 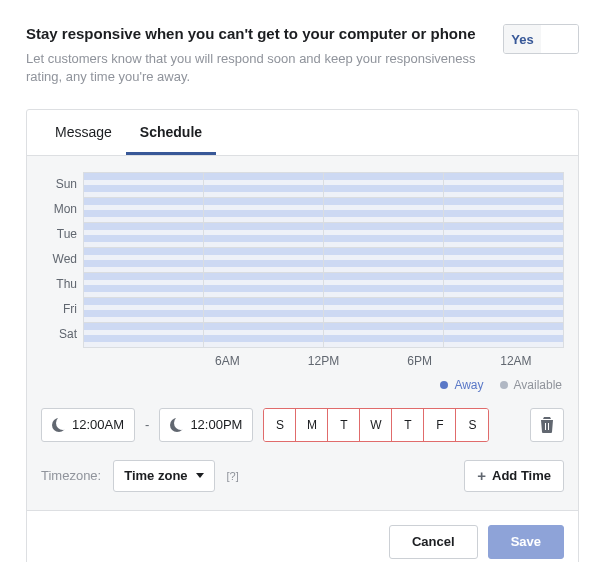 What do you see at coordinates (59, 184) in the screenshot?
I see `day-label: Sun` at bounding box center [59, 184].